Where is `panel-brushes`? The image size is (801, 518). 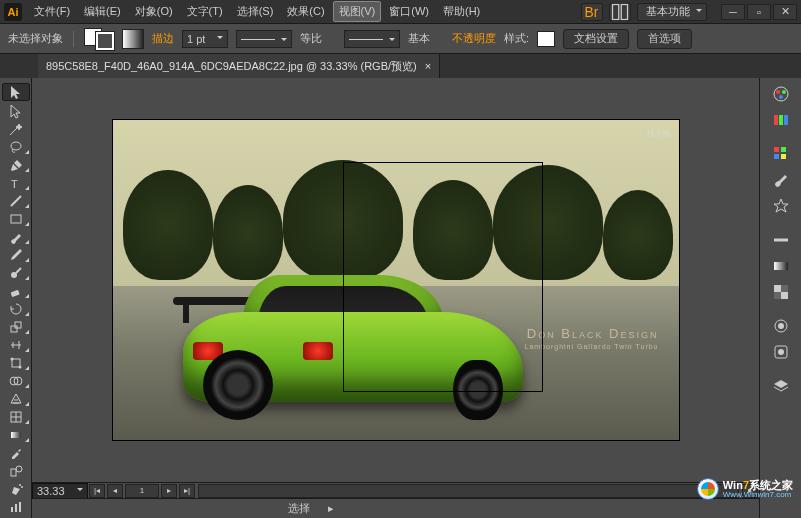
panel-brushes is located at coordinates (781, 180).